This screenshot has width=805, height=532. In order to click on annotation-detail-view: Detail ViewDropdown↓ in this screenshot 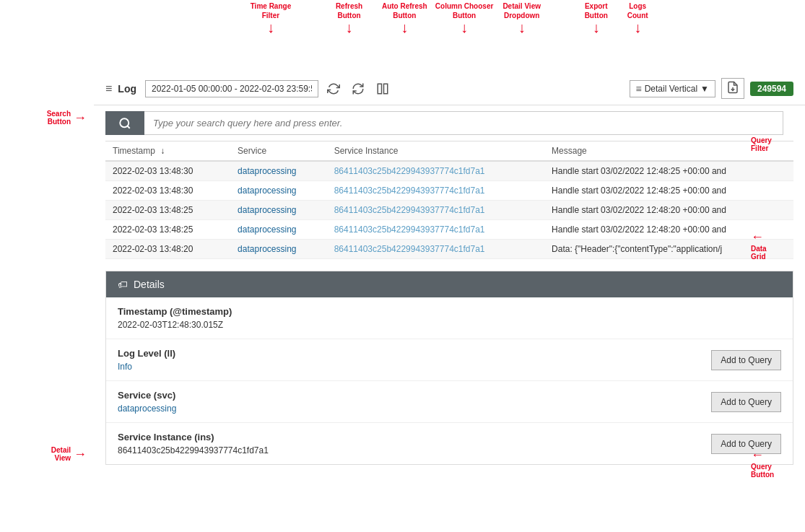, I will do `click(521, 18)`.